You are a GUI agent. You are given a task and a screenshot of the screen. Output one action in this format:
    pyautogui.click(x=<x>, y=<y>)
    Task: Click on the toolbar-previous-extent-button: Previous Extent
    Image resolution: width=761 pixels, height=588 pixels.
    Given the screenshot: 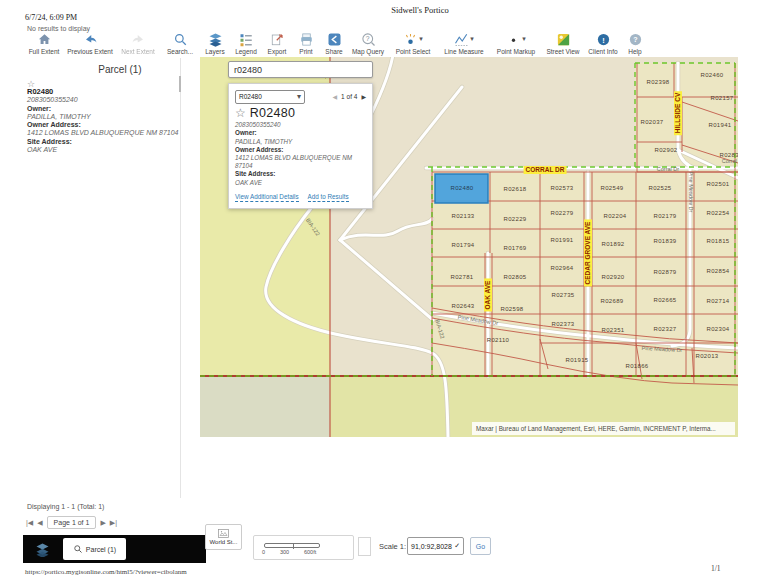 What is the action you would take?
    pyautogui.click(x=90, y=43)
    